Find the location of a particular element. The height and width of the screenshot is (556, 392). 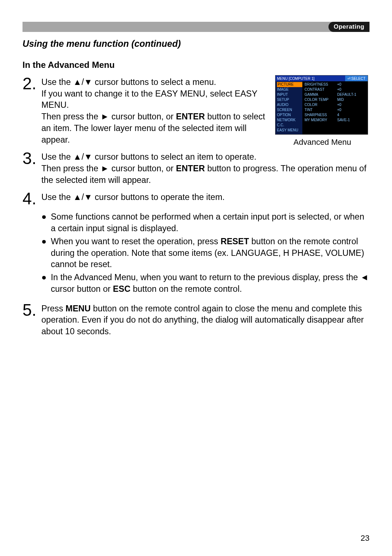

bullet-text: When you want to reset the operation, pr… is located at coordinates (210, 253).